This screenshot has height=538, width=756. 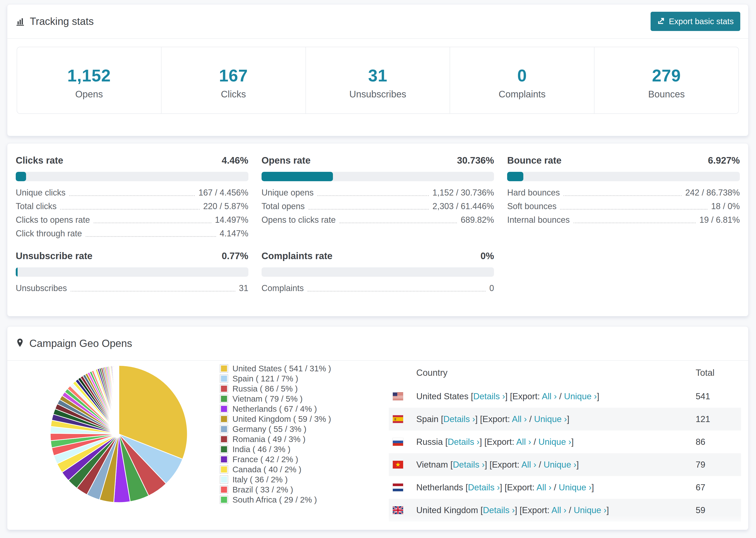 I want to click on bounce-rate-block: Bounce rate 6.927% Hard bounces242 / 86.…, so click(x=623, y=197).